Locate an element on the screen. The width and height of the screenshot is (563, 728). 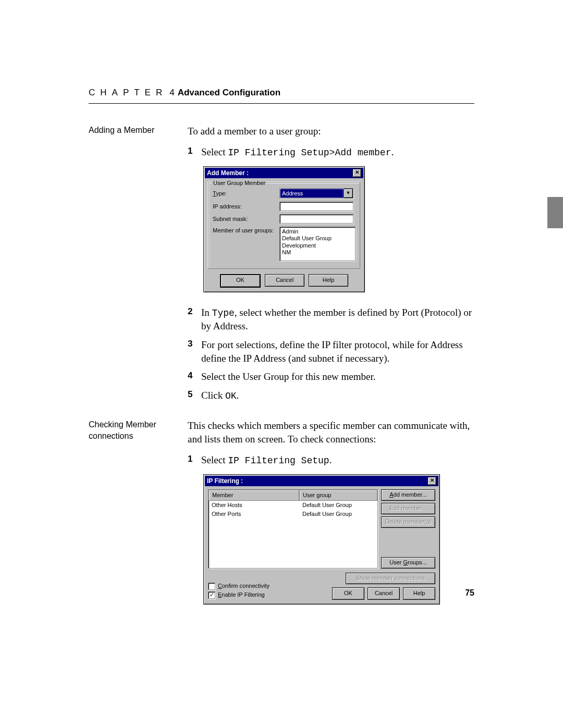
step-number: 3 is located at coordinates (194, 351).